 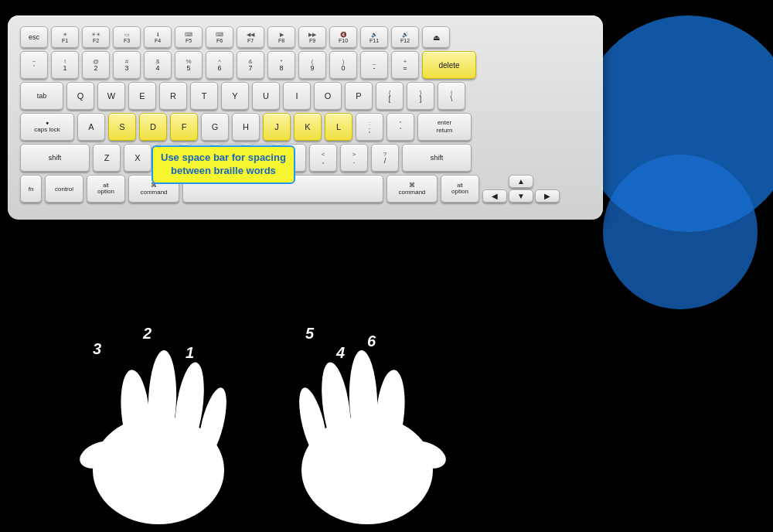 I want to click on qwerty-key-row: tab Q W E R T Y U I O P { [ } ] | \, so click(x=305, y=96).